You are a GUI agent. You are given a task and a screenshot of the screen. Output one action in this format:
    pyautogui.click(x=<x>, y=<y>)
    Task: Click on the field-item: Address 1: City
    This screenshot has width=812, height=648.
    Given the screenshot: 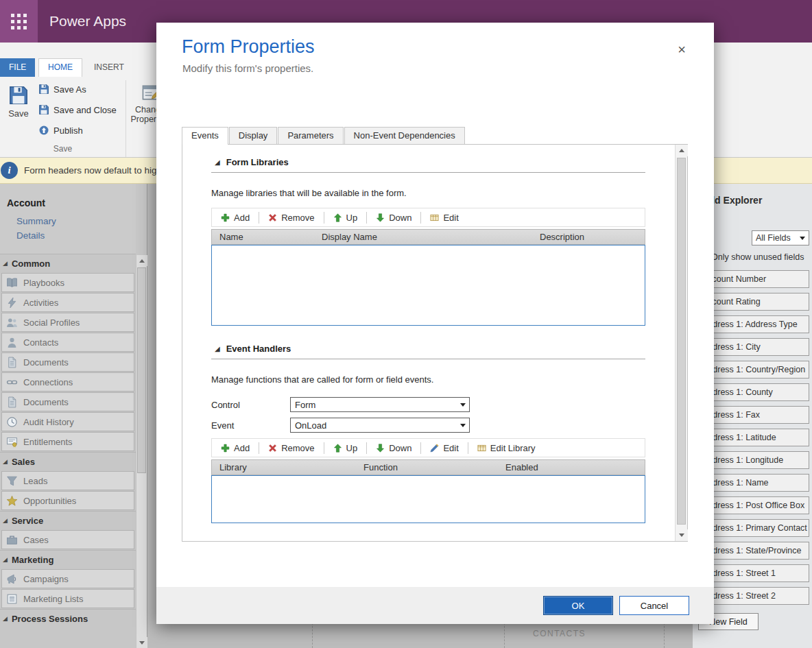 What is the action you would take?
    pyautogui.click(x=754, y=347)
    